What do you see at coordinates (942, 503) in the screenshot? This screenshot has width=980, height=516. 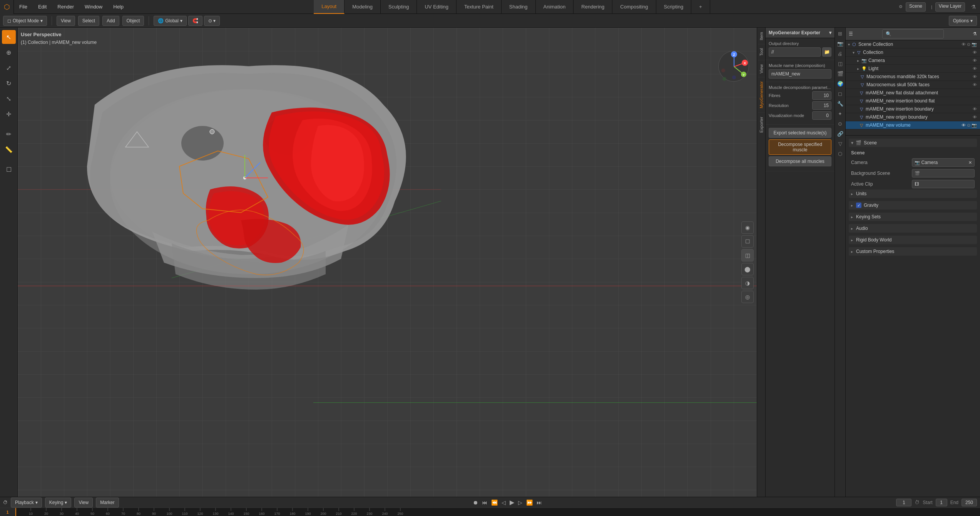 I see `start-frame: 1` at bounding box center [942, 503].